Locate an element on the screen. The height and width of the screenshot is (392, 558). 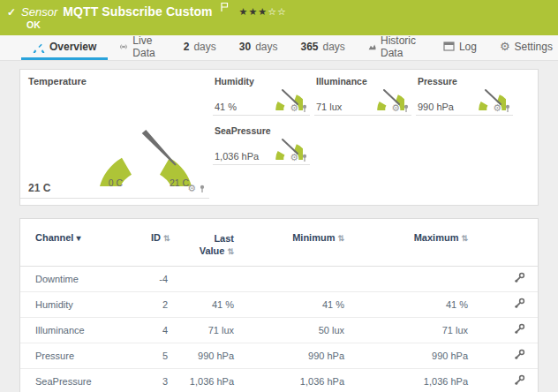
channel-name: Pressure is located at coordinates (82, 355).